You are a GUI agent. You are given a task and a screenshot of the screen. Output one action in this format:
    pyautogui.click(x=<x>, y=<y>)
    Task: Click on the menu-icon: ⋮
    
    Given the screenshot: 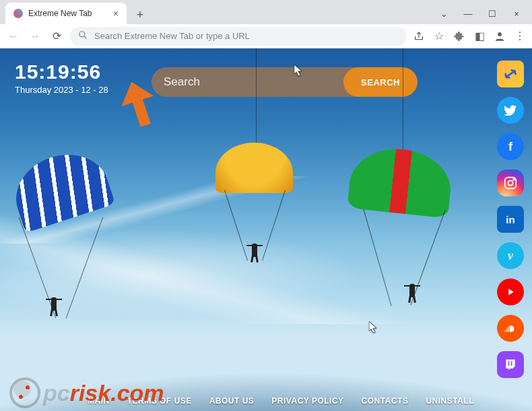 What is the action you would take?
    pyautogui.click(x=520, y=36)
    